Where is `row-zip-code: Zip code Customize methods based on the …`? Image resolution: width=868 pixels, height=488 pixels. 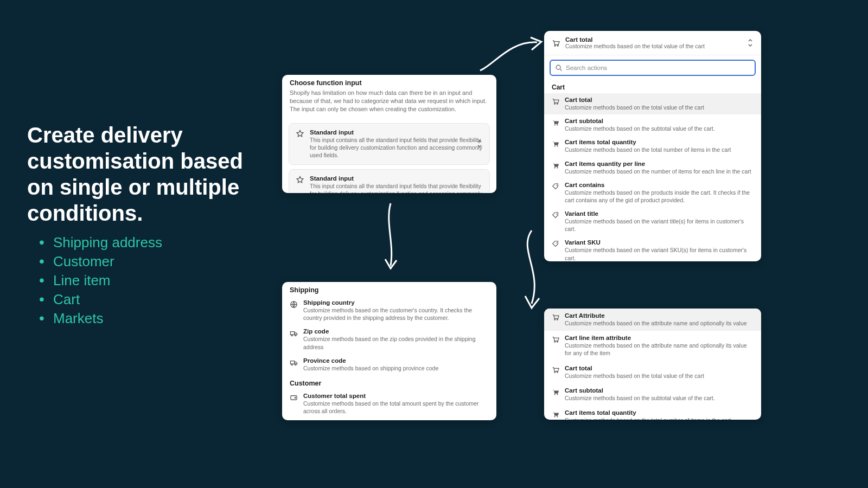
row-zip-code: Zip code Customize methods based on the … is located at coordinates (390, 339).